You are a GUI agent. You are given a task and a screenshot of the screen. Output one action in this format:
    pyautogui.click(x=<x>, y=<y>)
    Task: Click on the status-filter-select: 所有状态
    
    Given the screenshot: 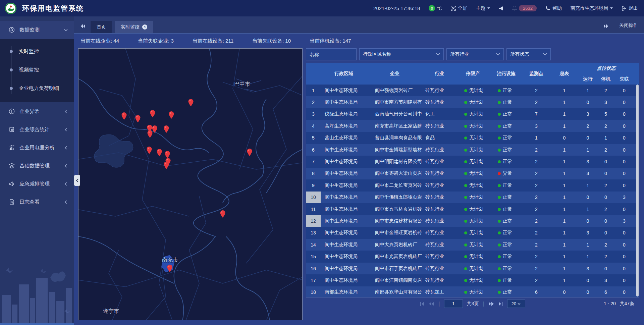 What is the action you would take?
    pyautogui.click(x=529, y=54)
    